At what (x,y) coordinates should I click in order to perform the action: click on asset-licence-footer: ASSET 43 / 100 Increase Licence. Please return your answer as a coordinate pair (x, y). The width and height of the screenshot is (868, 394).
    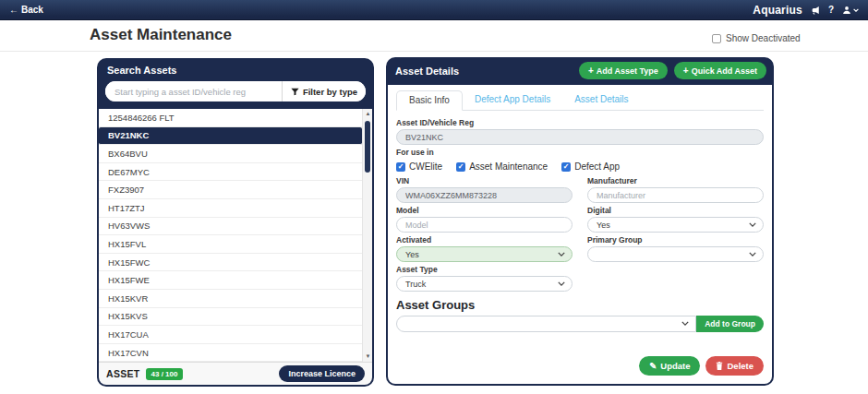
    Looking at the image, I should click on (235, 373).